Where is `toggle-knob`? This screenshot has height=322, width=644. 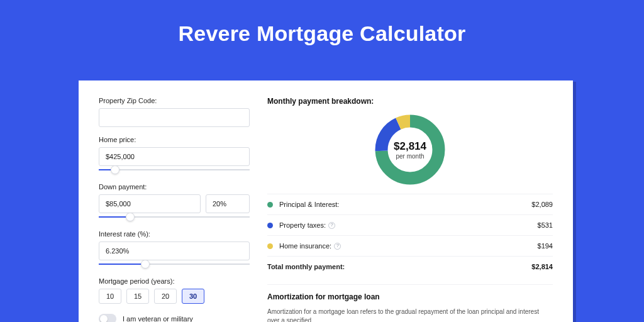 toggle-knob is located at coordinates (104, 318).